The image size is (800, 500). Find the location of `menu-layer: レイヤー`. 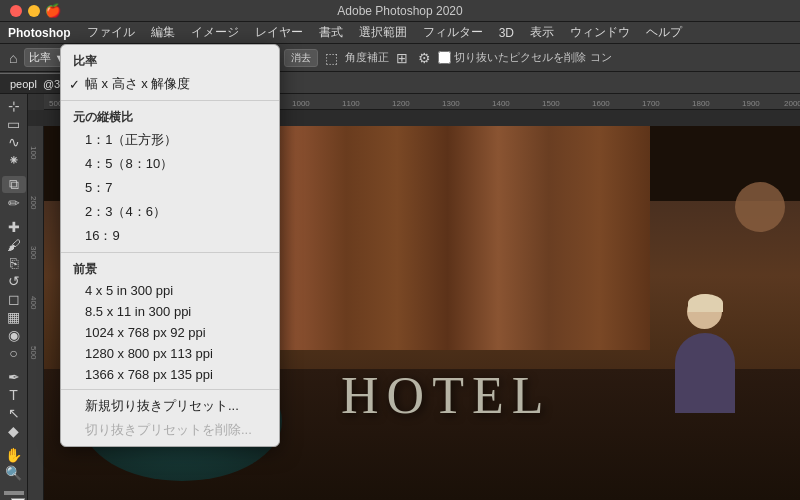

menu-layer: レイヤー is located at coordinates (279, 33).